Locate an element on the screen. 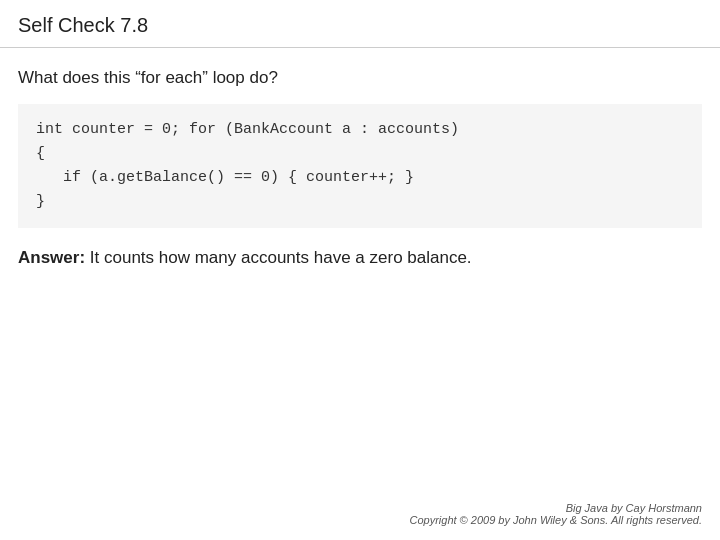 The image size is (720, 540). code-line-1: int counter = 0; for (BankAccount a : ac… is located at coordinates (360, 130).